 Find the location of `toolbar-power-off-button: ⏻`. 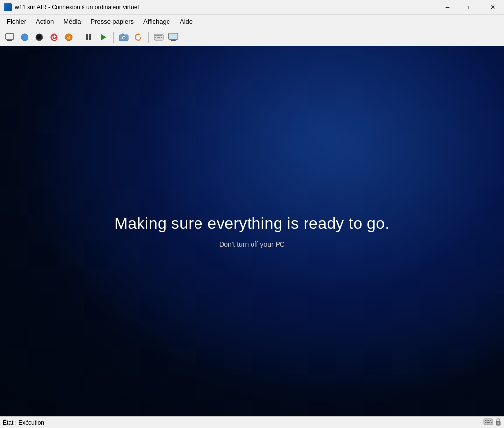

toolbar-power-off-button: ⏻ is located at coordinates (54, 37).